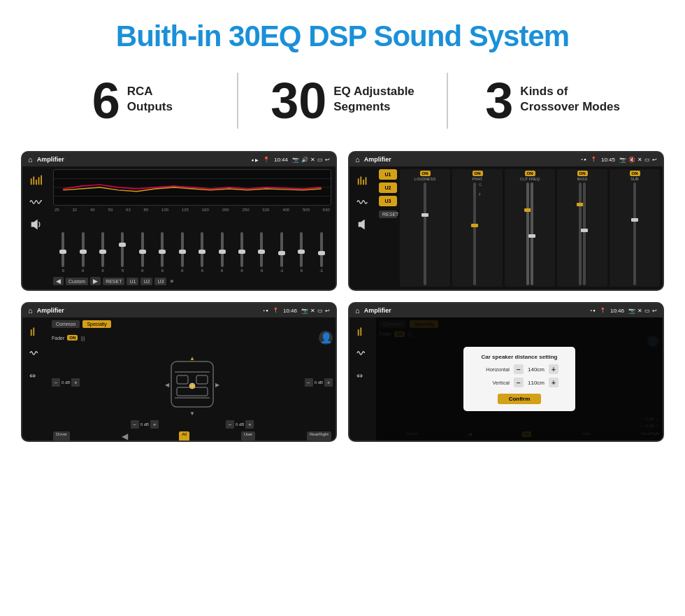  Describe the element at coordinates (311, 159) in the screenshot. I see `eq-status-icons: 📷 🔊 ✕ ▭ ↩` at that location.